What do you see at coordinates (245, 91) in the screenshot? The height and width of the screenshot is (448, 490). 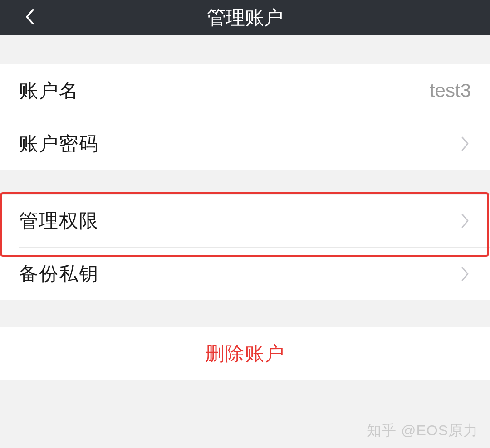 I see `account-name-row: 账户名 test3` at bounding box center [245, 91].